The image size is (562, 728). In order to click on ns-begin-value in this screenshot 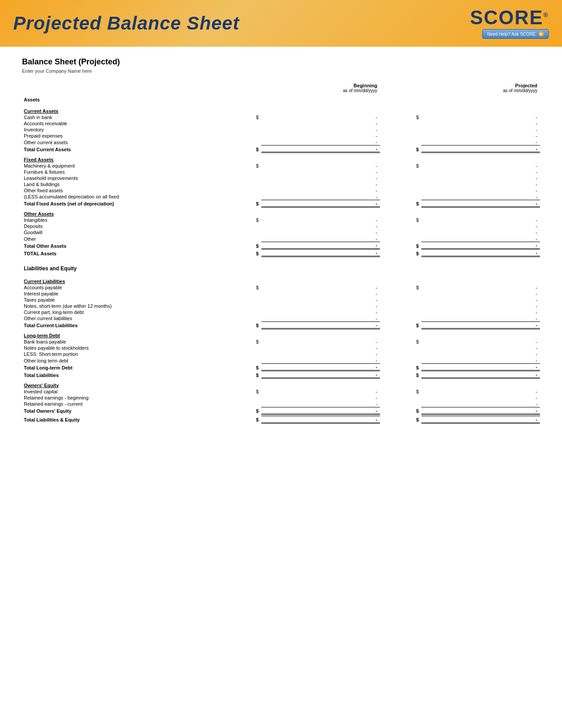, I will do `click(321, 348)`.